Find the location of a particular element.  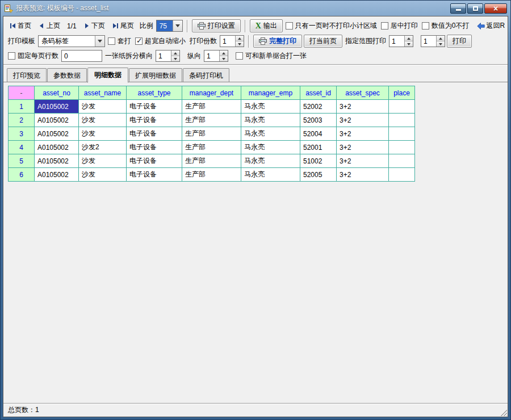

split-vertical-spinner: 1 is located at coordinates (216, 56).